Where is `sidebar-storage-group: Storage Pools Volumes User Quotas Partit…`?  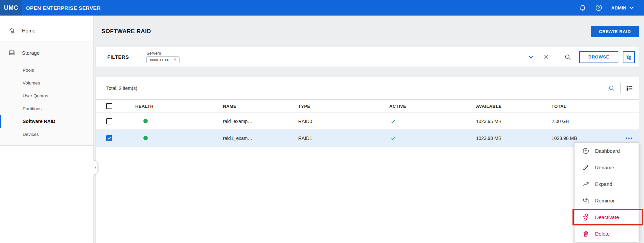
sidebar-storage-group: Storage Pools Volumes User Quotas Partit… is located at coordinates (47, 94).